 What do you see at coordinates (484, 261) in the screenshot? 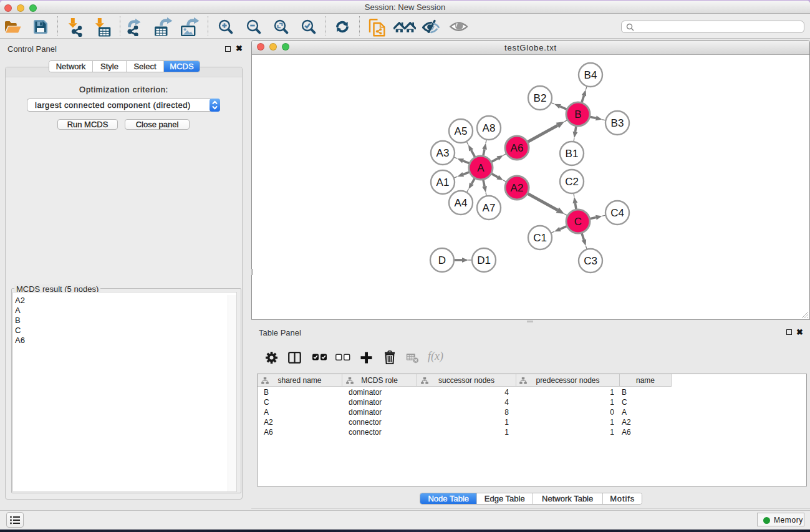
I see `svg-text: D1` at bounding box center [484, 261].